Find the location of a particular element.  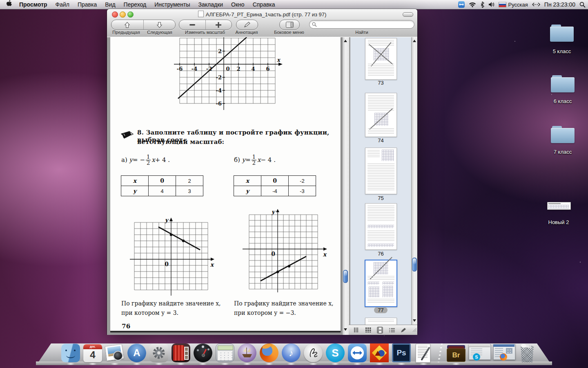

content-only-view-button is located at coordinates (357, 330).